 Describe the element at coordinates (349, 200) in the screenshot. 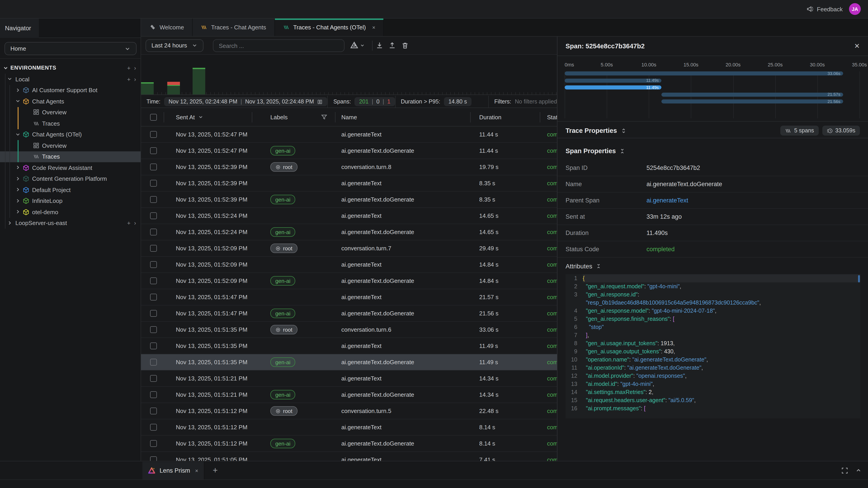

I see `table-row: Nov 13, 2025, 01:52:39 PMgen-aiai.genera…` at that location.